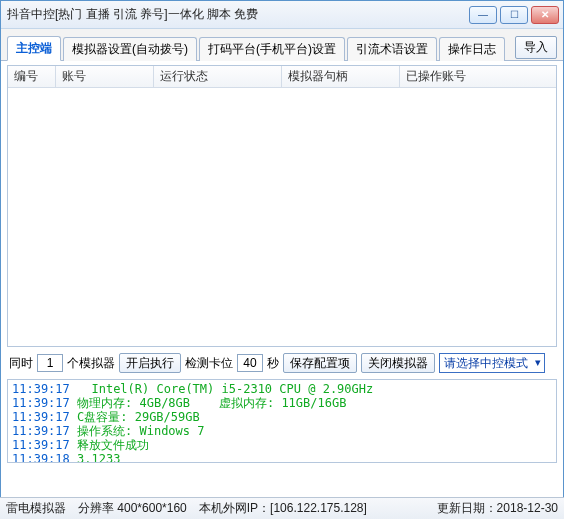  Describe the element at coordinates (282, 389) in the screenshot. I see `log-line: 11:39:17 Intel(R) Core(TM) i5-2310 CPU @…` at that location.